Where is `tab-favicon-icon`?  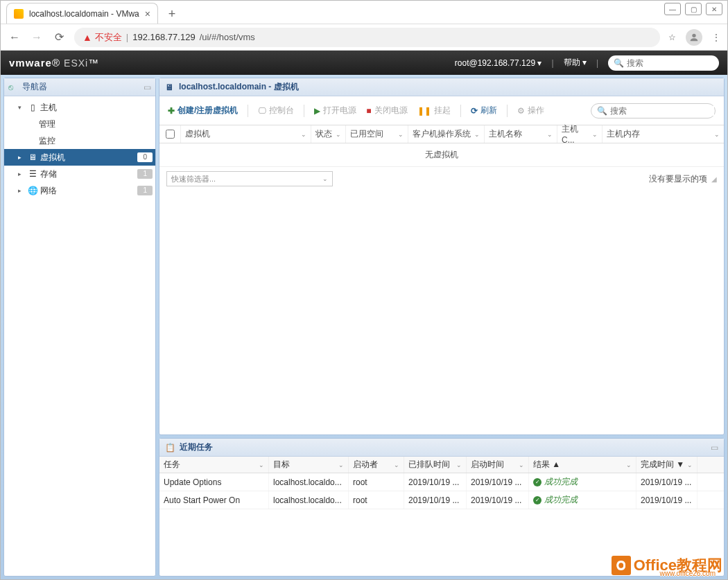 tab-favicon-icon is located at coordinates (19, 14).